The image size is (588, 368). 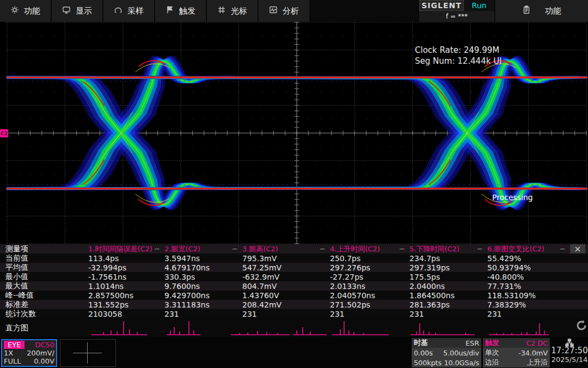 I want to click on channel-bandwidth: FULL, so click(x=12, y=361).